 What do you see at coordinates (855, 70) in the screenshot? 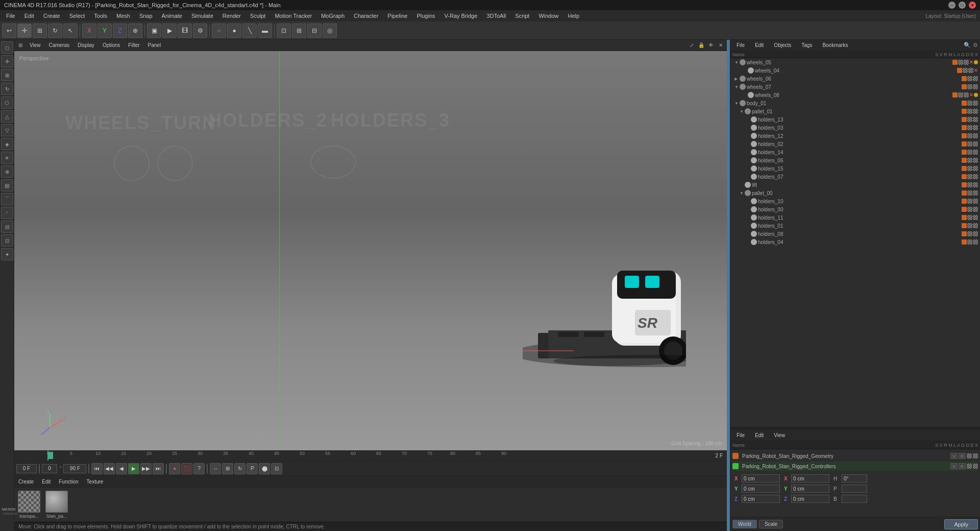
I see `om-item-wheels04: wheels_04 ✕` at bounding box center [855, 70].